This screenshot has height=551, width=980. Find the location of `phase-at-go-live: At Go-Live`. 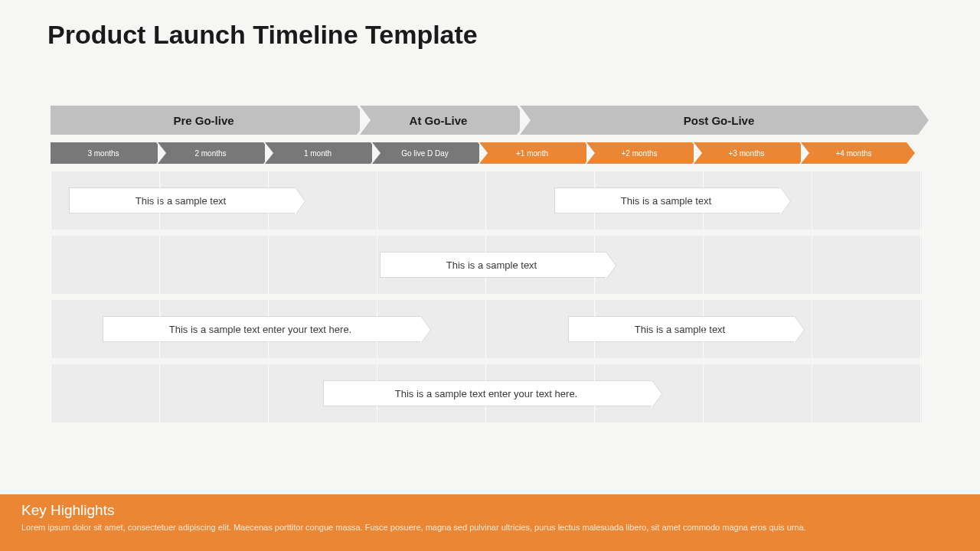

phase-at-go-live: At Go-Live is located at coordinates (438, 120).